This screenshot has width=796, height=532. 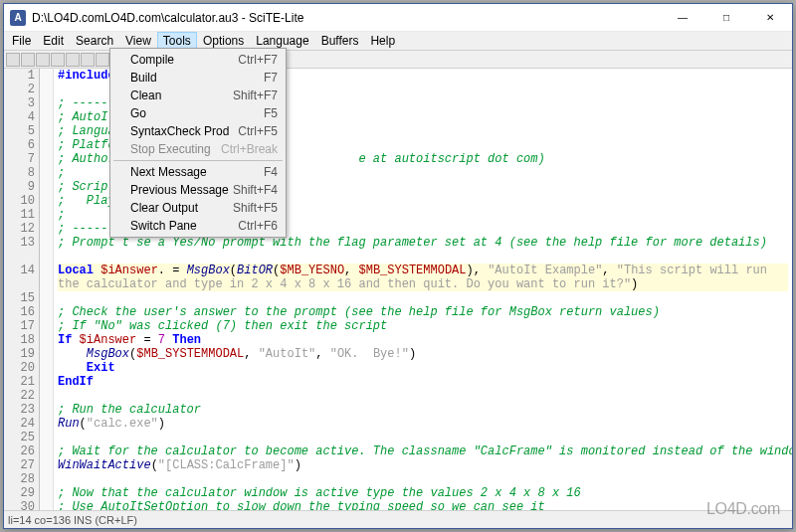 I want to click on menu-item-shortcut: Ctrl+Break, so click(x=249, y=149).